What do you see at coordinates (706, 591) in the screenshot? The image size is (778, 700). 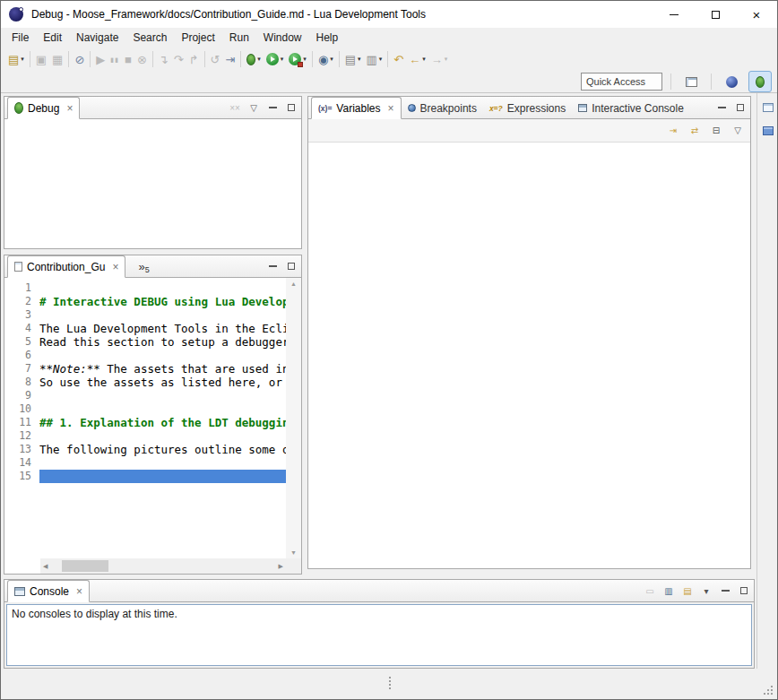 I see `open-console-dropdown-icon: ▾` at bounding box center [706, 591].